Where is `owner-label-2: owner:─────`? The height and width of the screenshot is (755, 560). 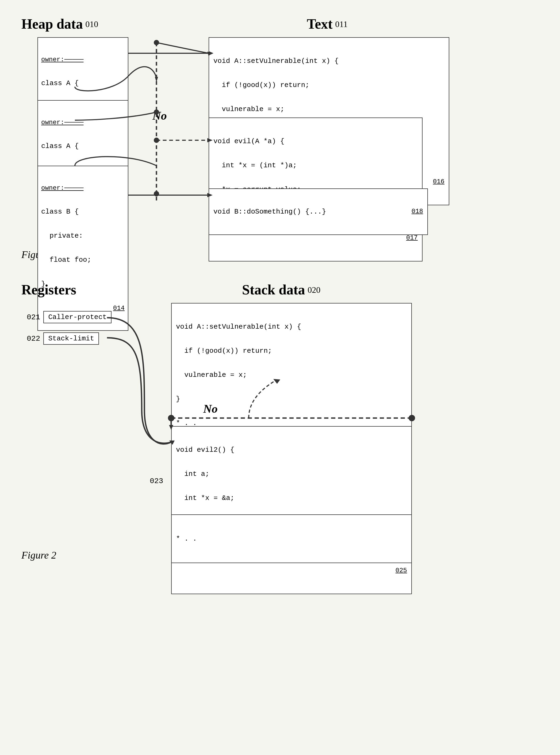 owner-label-2: owner:───── is located at coordinates (83, 122).